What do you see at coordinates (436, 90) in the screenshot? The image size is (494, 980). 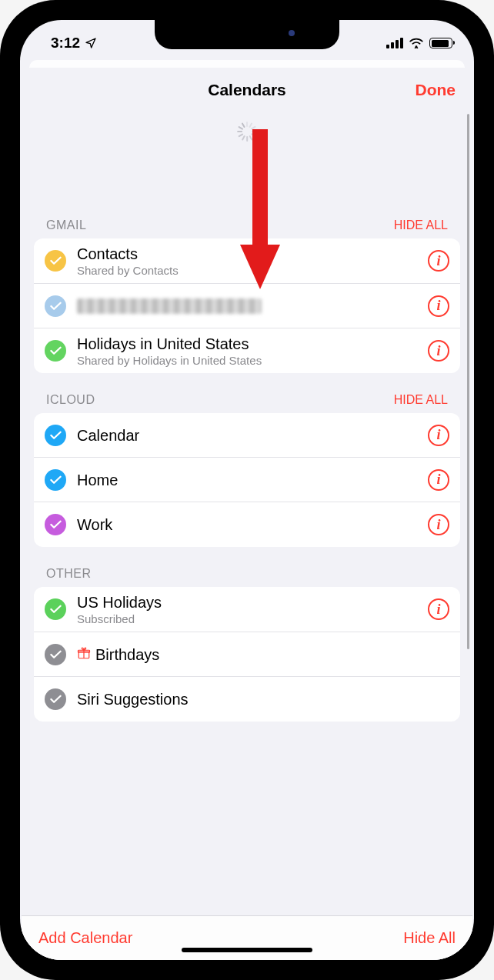 I see `done-button: Done` at bounding box center [436, 90].